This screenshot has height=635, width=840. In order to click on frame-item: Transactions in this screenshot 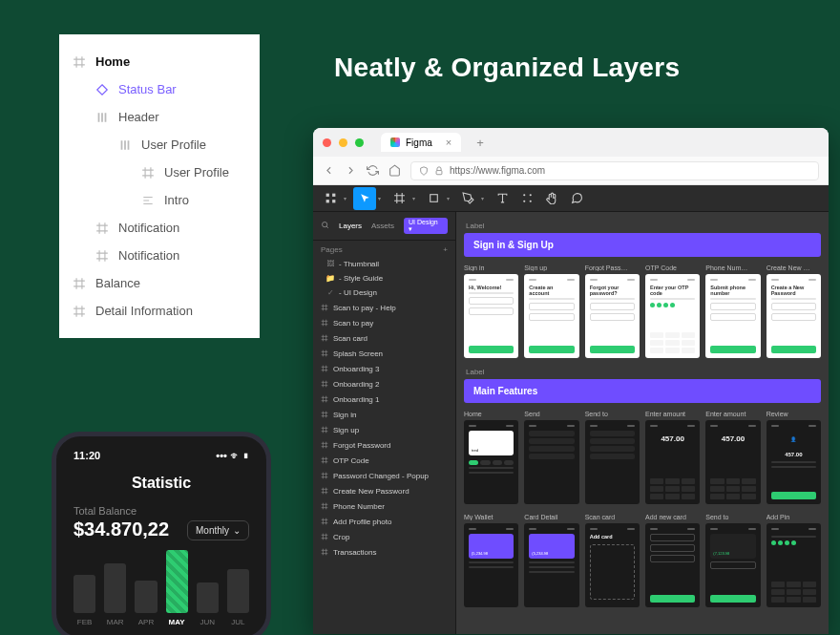, I will do `click(384, 552)`.